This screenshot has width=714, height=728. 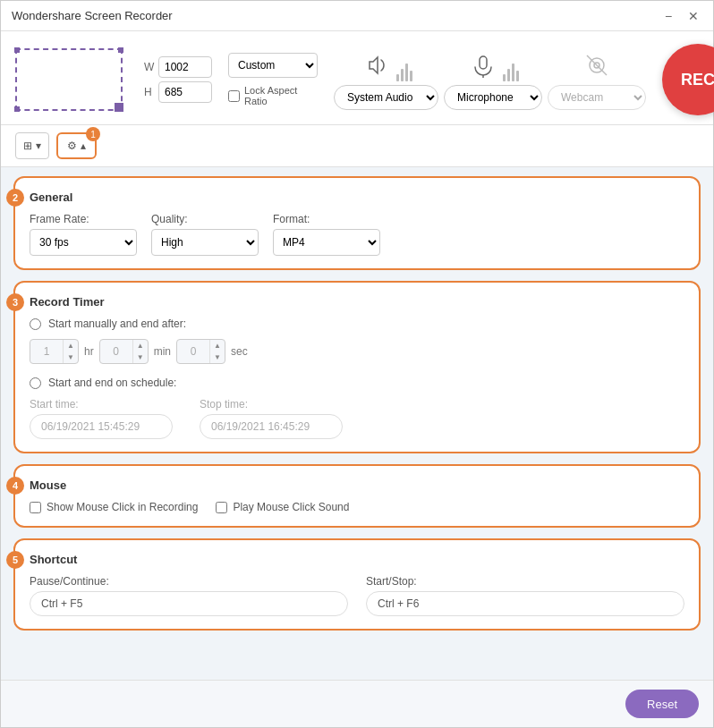 What do you see at coordinates (140, 345) in the screenshot?
I see `min-up-button: ▲` at bounding box center [140, 345].